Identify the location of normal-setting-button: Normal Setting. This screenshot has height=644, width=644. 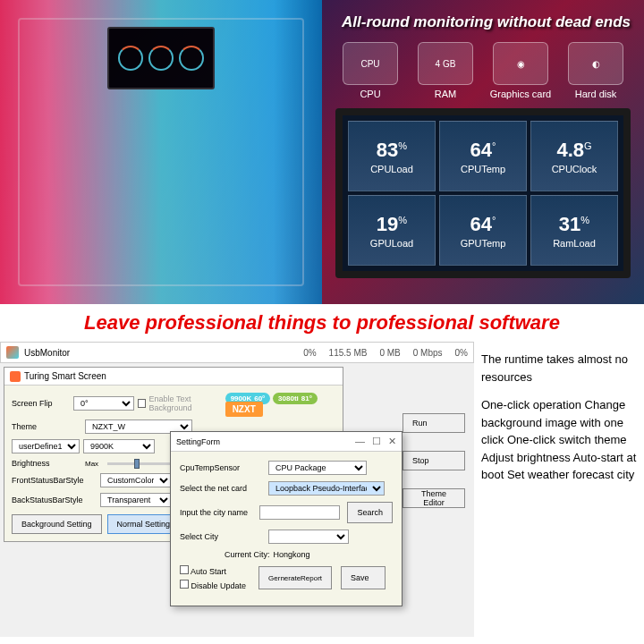
(144, 524).